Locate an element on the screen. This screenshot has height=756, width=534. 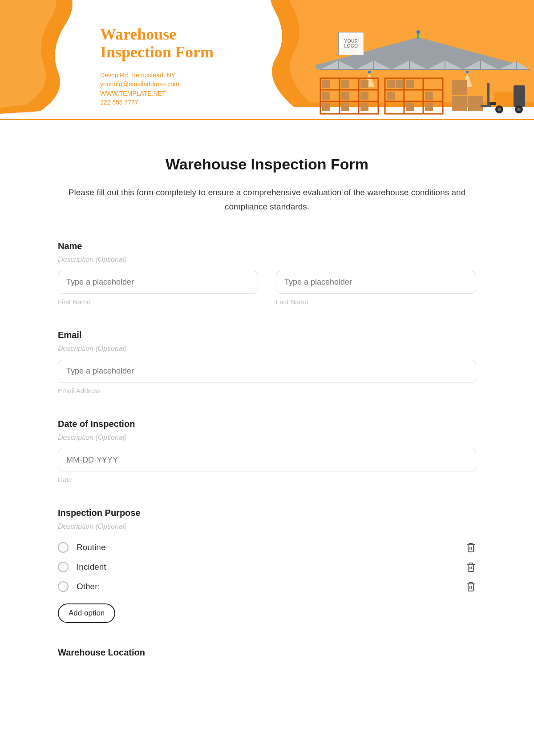
contact-email: yourinfo@emailaddress.com is located at coordinates (157, 84).